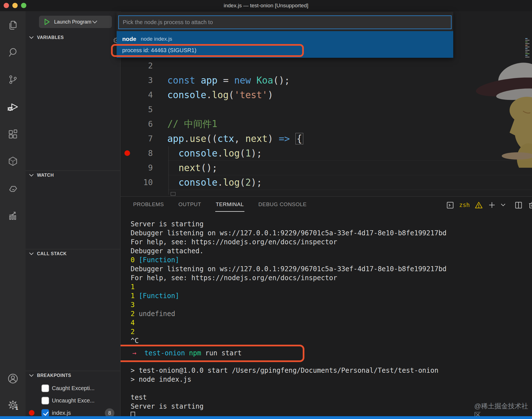 This screenshot has width=532, height=419. What do you see at coordinates (190, 204) in the screenshot?
I see `tab-output: OUTPUT` at bounding box center [190, 204].